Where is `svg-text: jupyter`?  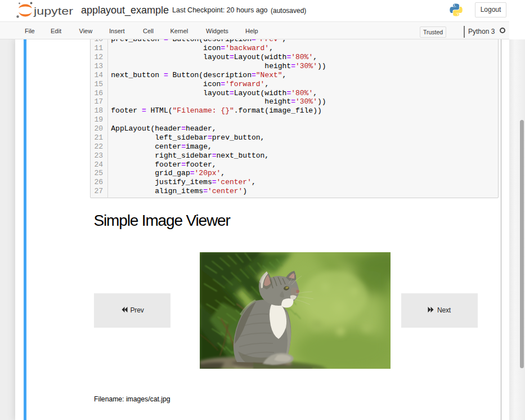 svg-text: jupyter is located at coordinates (53, 11).